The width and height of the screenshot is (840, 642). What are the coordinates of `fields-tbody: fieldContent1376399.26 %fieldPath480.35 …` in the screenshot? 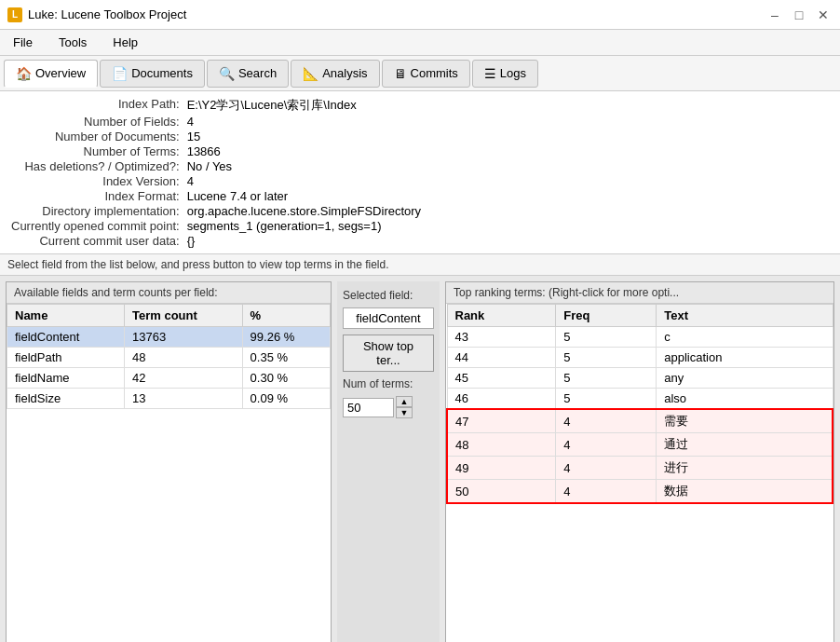 It's located at (169, 368).